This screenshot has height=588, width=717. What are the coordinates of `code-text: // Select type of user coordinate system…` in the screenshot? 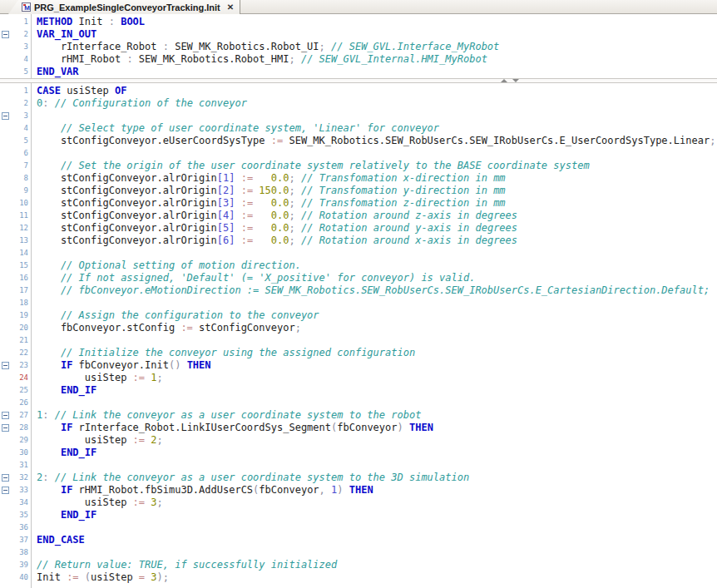 It's located at (235, 128).